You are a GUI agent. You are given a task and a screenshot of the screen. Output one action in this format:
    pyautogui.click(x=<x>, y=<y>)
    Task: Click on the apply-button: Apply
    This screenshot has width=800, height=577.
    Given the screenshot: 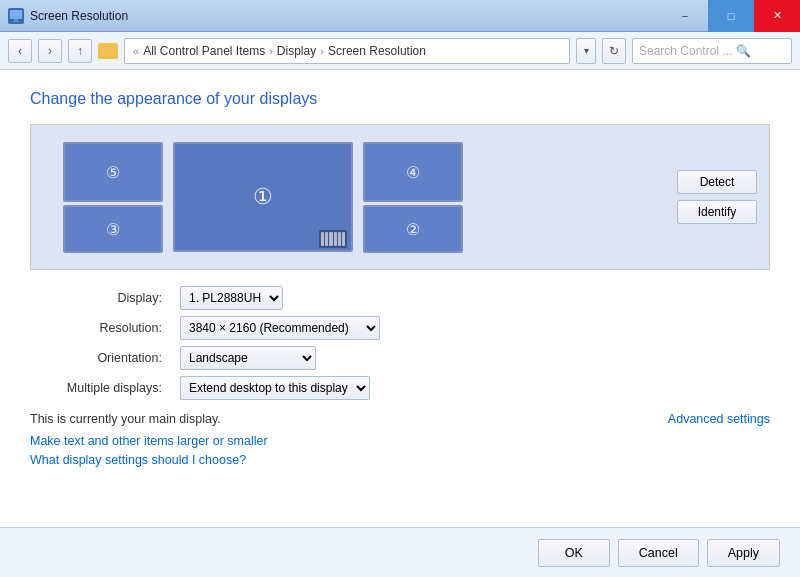 What is the action you would take?
    pyautogui.click(x=744, y=553)
    